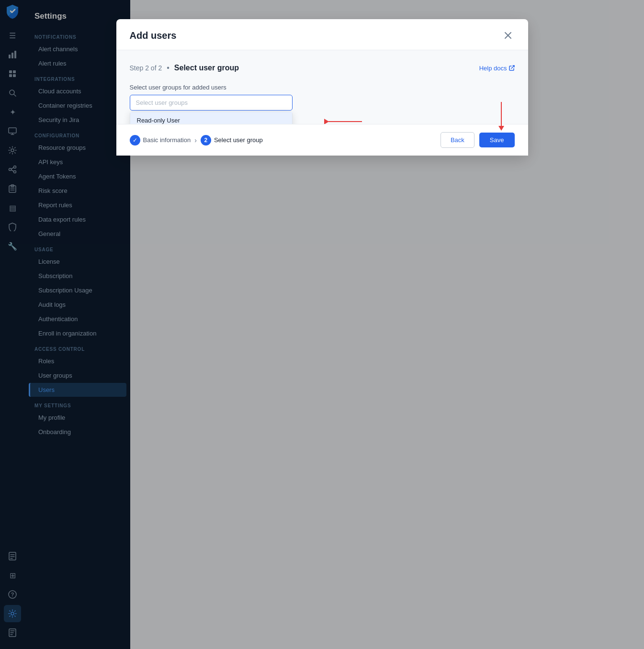  What do you see at coordinates (322, 87) in the screenshot?
I see `add-users-modal: Add users Step 2 of 2 • Select user grou…` at bounding box center [322, 87].